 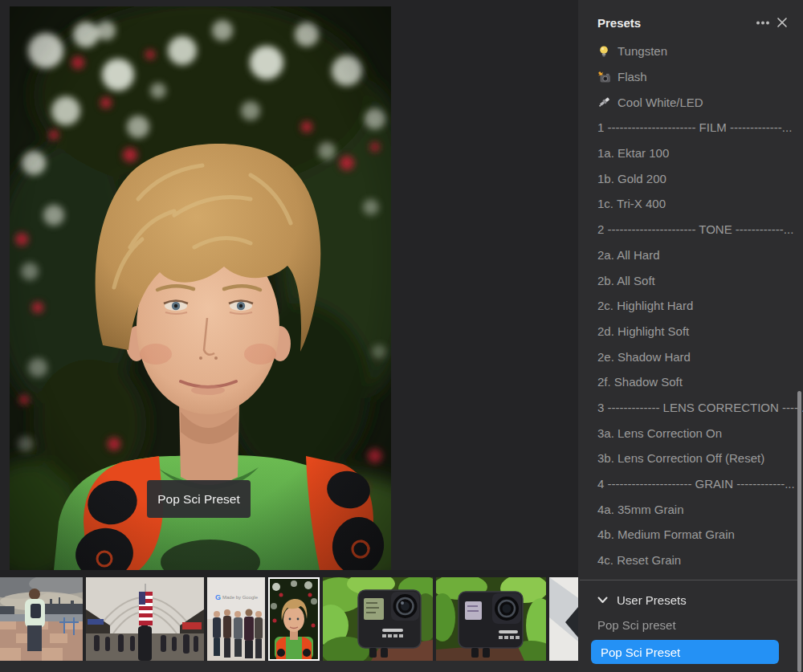 What do you see at coordinates (642, 51) in the screenshot?
I see `preset-item-label: Tungsten` at bounding box center [642, 51].